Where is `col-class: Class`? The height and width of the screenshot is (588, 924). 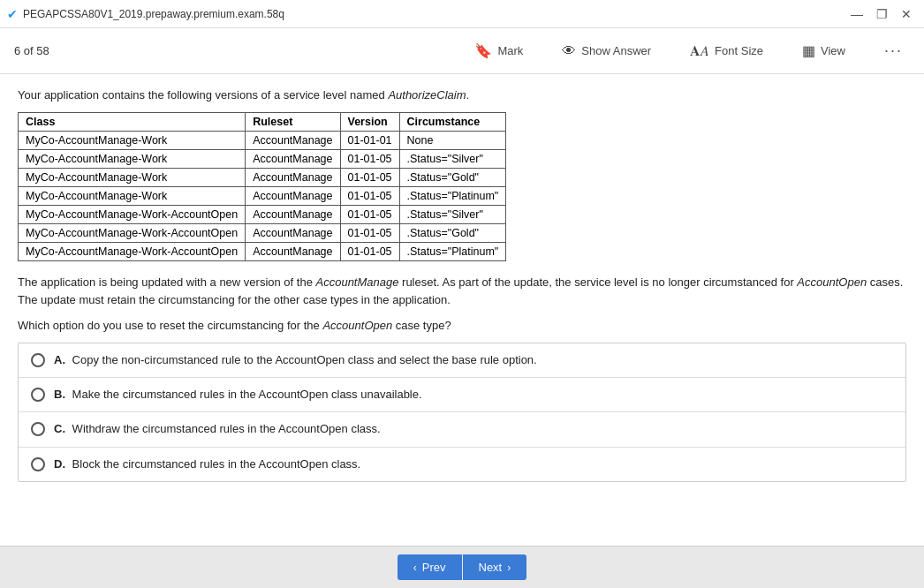 col-class: Class is located at coordinates (133, 122).